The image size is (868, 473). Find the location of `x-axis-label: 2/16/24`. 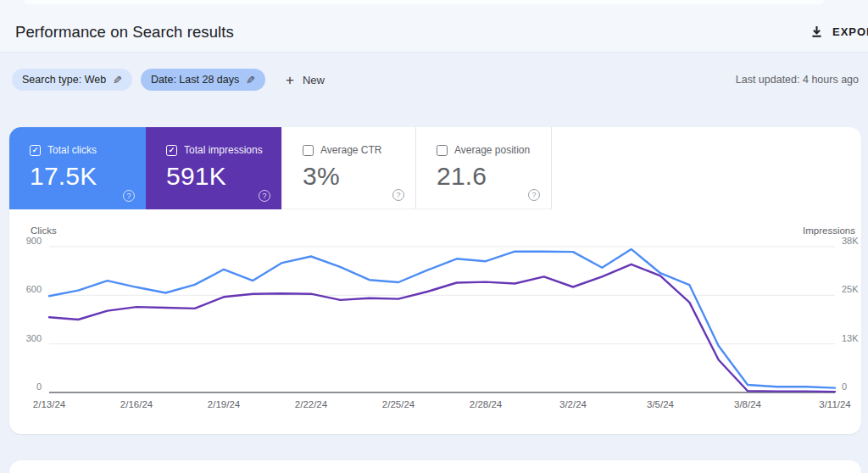

x-axis-label: 2/16/24 is located at coordinates (136, 404).